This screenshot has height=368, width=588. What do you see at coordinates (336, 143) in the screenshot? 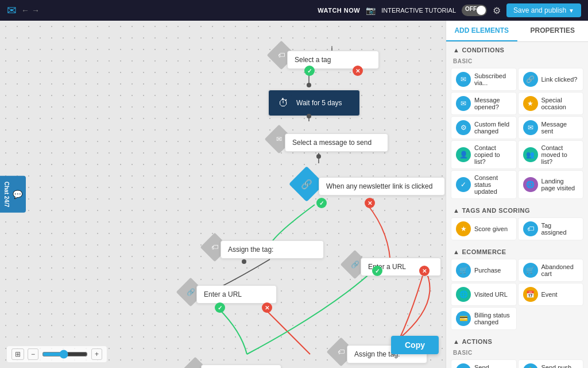
I see `select-message-node: Select a message to send` at bounding box center [336, 143].